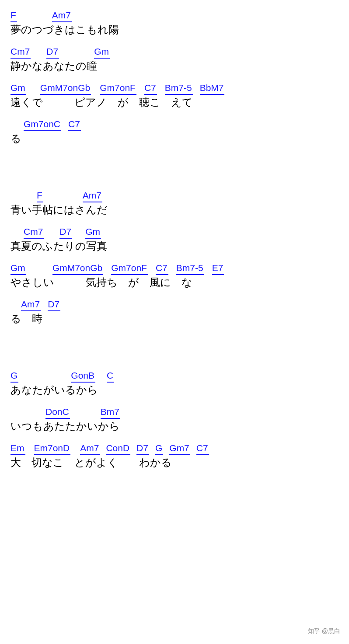  I want to click on chord-C7: C7, so click(150, 88).